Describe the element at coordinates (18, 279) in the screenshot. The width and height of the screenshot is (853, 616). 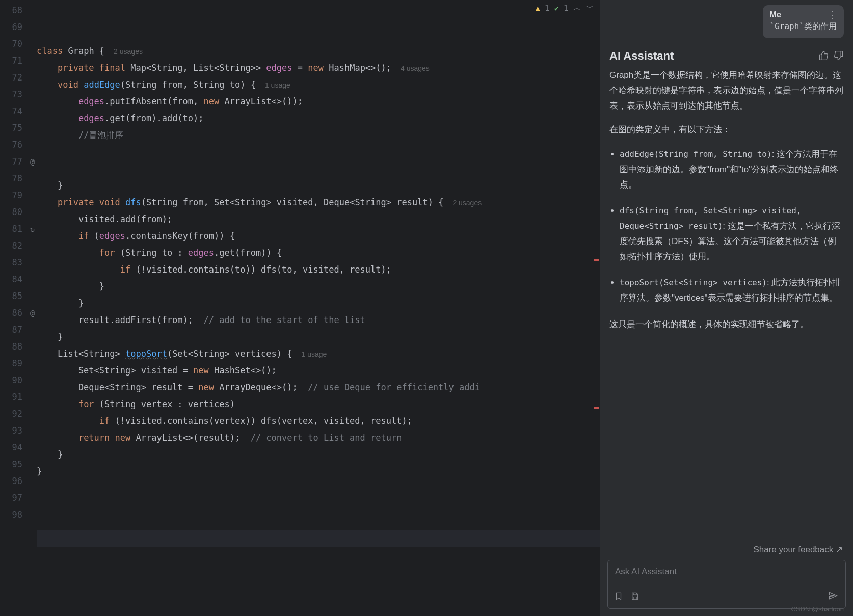
I see `line-number: 84` at that location.